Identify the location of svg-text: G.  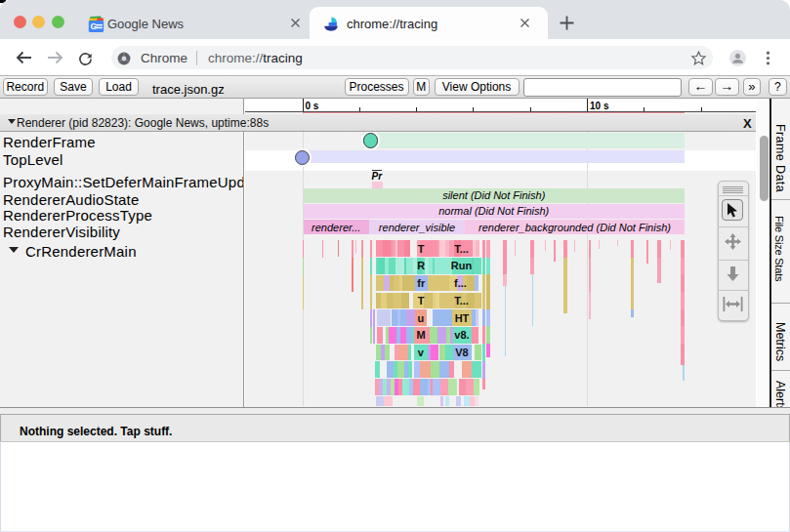
(94, 26).